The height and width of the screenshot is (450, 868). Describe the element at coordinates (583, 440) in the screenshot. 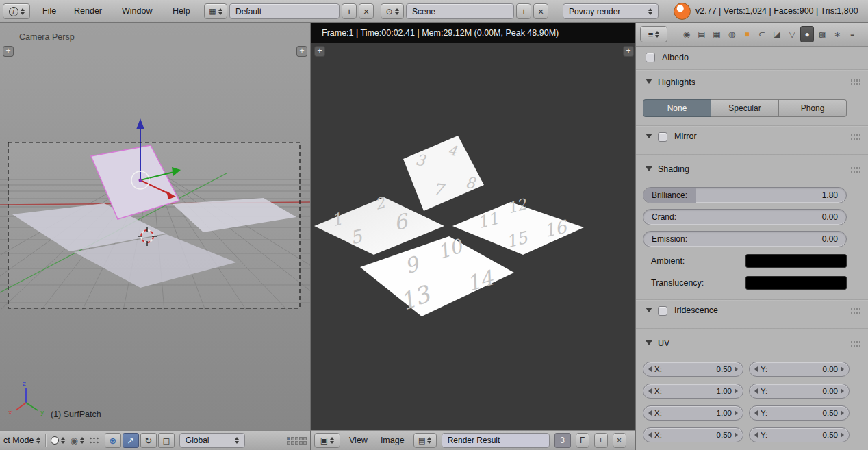

I see `fake-user-button: F` at that location.